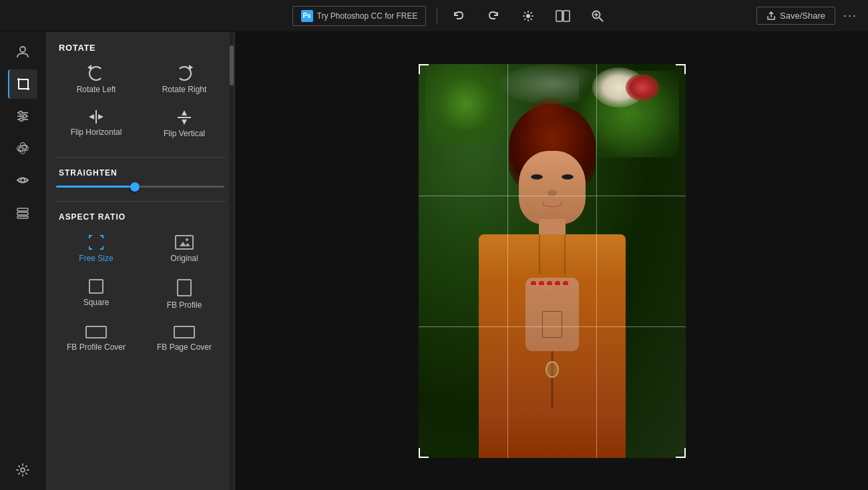  What do you see at coordinates (140, 102) in the screenshot?
I see `rotate-grid: Rotate Left Rotate Right Flip Horizontal` at bounding box center [140, 102].